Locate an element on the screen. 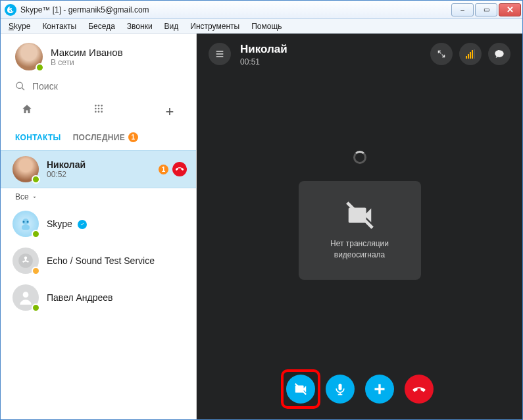 The image size is (523, 420). menu-view: Вид is located at coordinates (172, 26).